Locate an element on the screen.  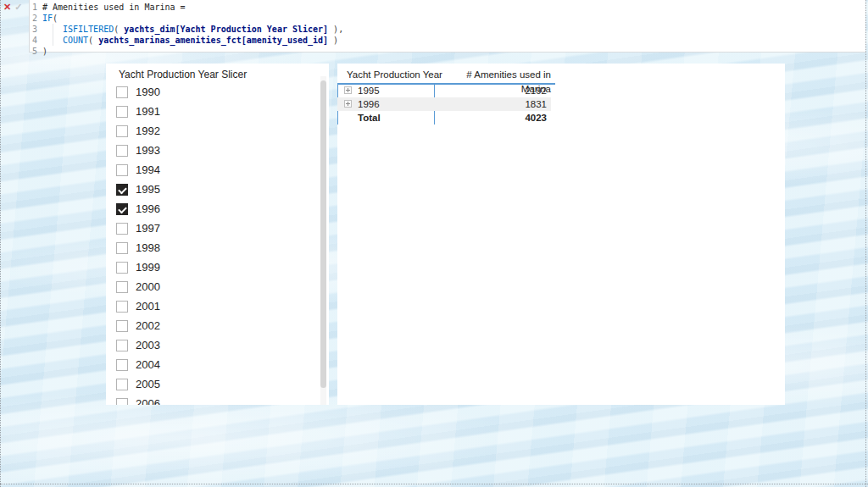
row-header-year: 1996 is located at coordinates (369, 104).